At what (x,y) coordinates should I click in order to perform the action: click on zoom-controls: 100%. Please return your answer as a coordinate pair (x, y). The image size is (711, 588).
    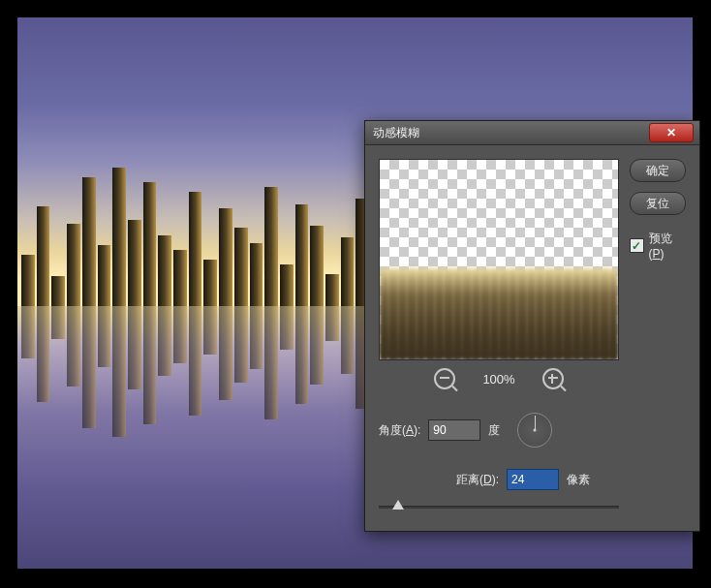
    Looking at the image, I should click on (499, 379).